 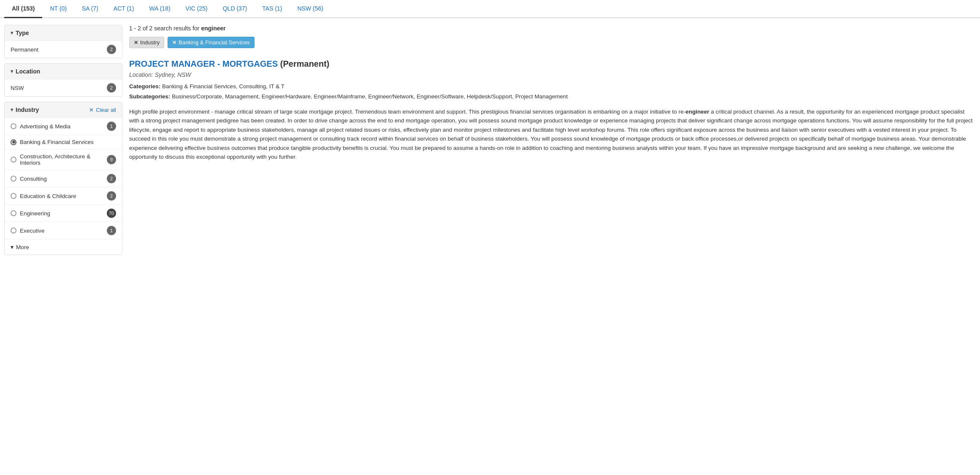 I want to click on industry-filter-engineering: Engineering 70, so click(x=63, y=213).